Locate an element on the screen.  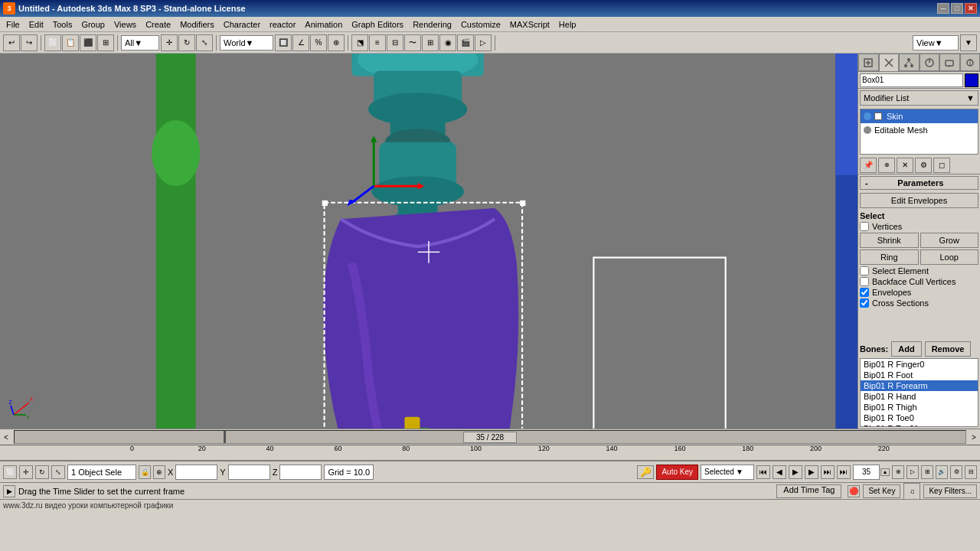
remove-bone-button: Remove is located at coordinates (948, 349).